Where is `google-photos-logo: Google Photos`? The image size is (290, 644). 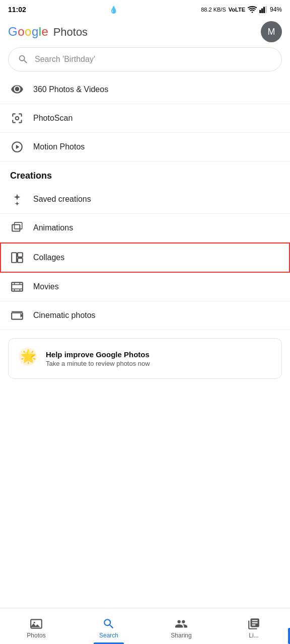 google-photos-logo: Google Photos is located at coordinates (48, 32).